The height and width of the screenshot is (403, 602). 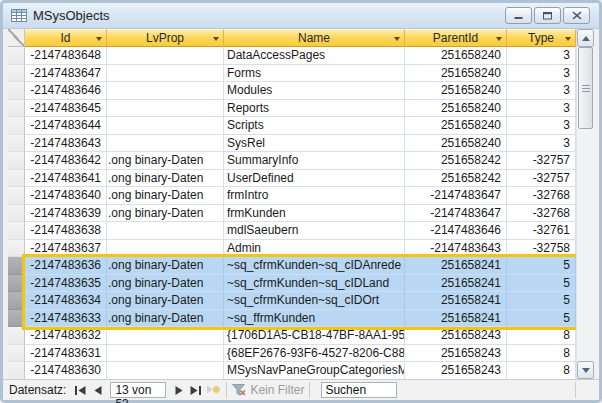 What do you see at coordinates (66, 284) in the screenshot?
I see `cell-id: -2147483635` at bounding box center [66, 284].